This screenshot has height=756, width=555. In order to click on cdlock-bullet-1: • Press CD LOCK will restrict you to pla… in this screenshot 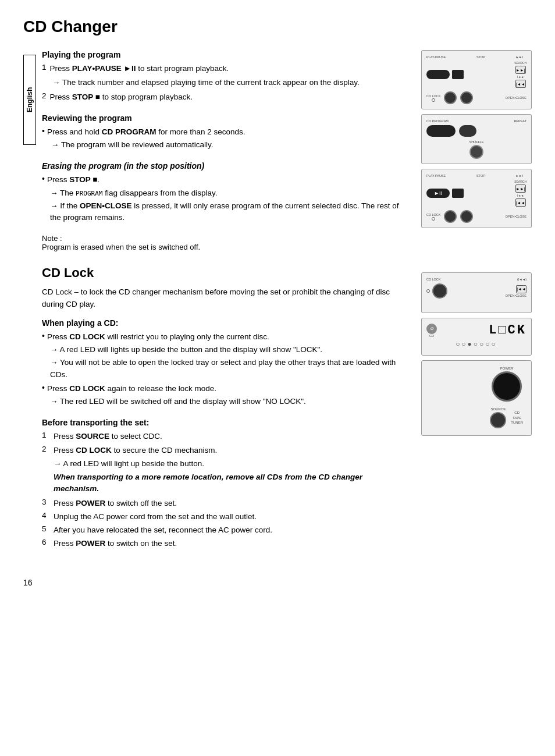, I will do `click(226, 337)`.